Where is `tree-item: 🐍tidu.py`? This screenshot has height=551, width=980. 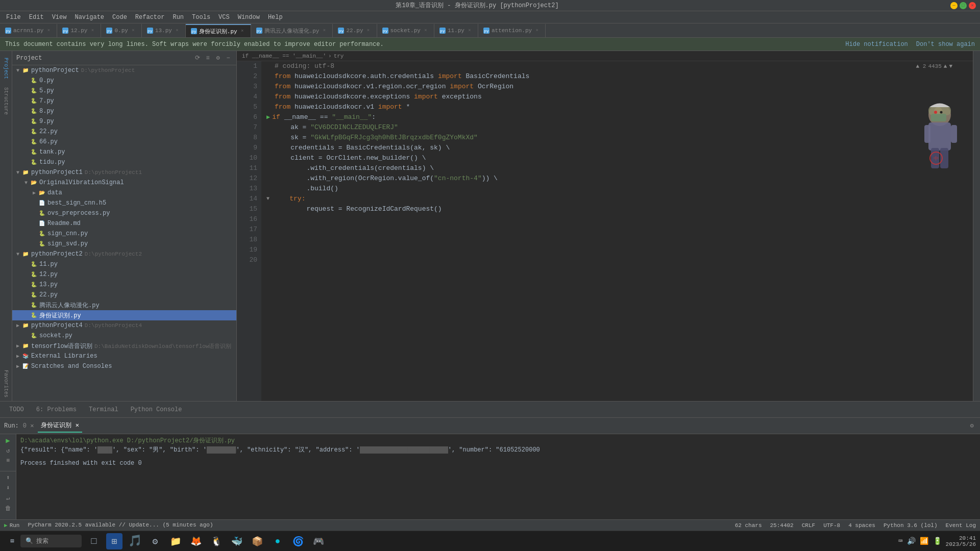
tree-item: 🐍tidu.py is located at coordinates (125, 162).